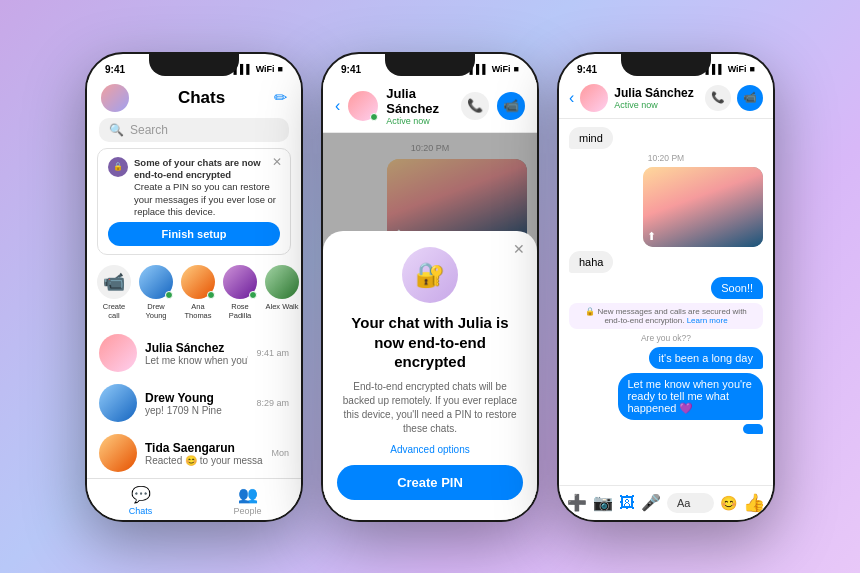 This screenshot has height=573, width=860. What do you see at coordinates (511, 106) in the screenshot?
I see `video-call-button: 📹` at bounding box center [511, 106].